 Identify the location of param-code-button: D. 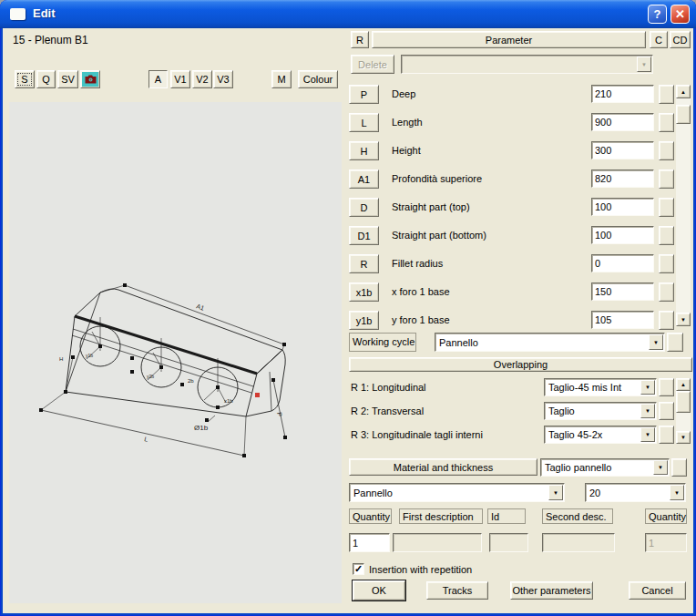
(364, 208).